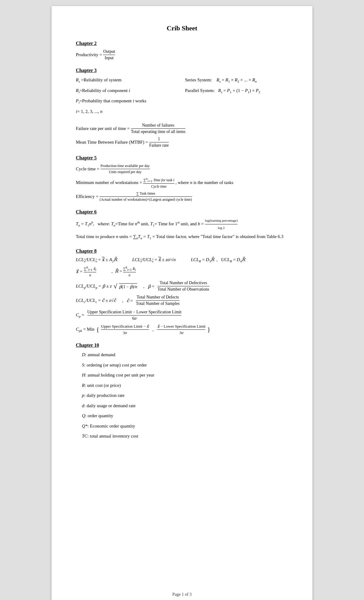  I want to click on tn-formula: Tn = T1nb, where: Tn=Time for nth unit, …, so click(182, 224).